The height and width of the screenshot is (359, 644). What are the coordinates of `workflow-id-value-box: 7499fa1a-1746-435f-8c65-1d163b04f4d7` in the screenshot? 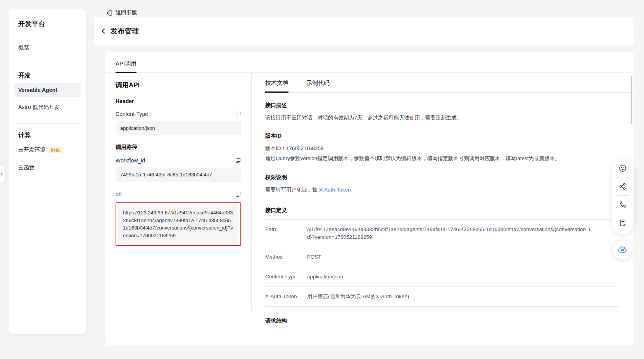 It's located at (178, 174).